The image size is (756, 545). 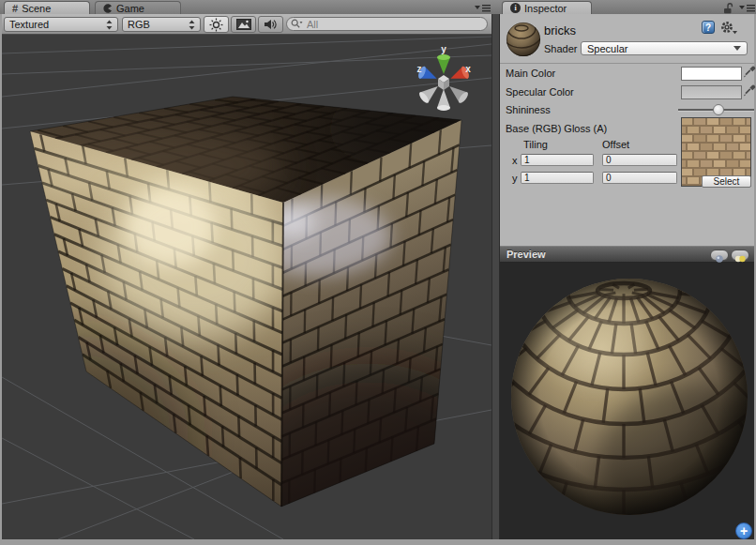 I want to click on search-input, so click(x=394, y=24).